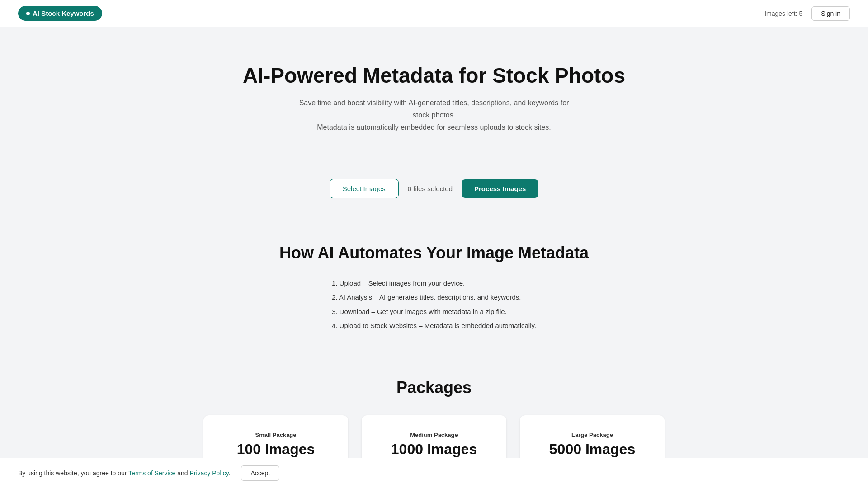  Describe the element at coordinates (434, 75) in the screenshot. I see `hero-title: AI-Powered Metadata for Stock Photos` at that location.